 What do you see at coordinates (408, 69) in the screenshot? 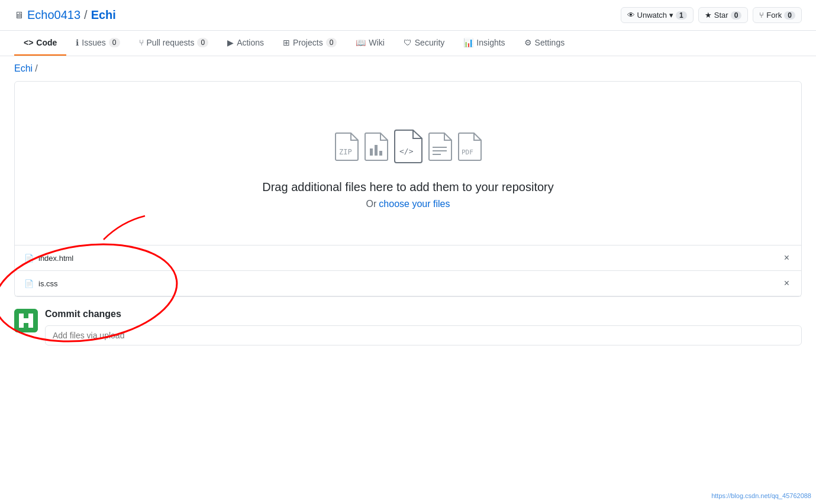
I see `breadcrumb: Echi /` at bounding box center [408, 69].